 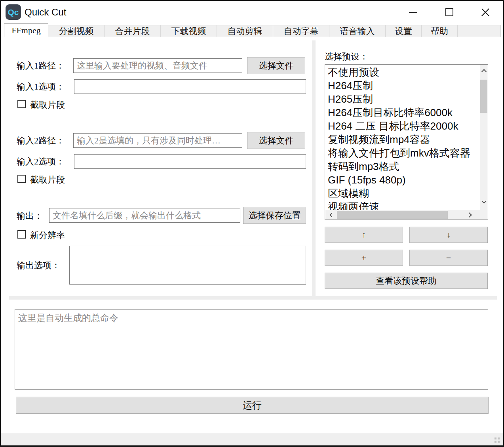 What do you see at coordinates (21, 179) in the screenshot?
I see `clip2-checkbox` at bounding box center [21, 179].